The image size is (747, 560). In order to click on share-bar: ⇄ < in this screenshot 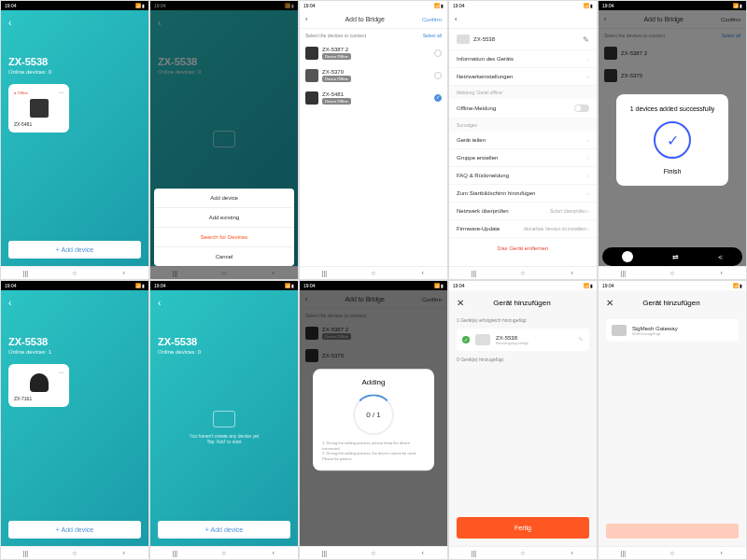, I will do `click(672, 257)`.